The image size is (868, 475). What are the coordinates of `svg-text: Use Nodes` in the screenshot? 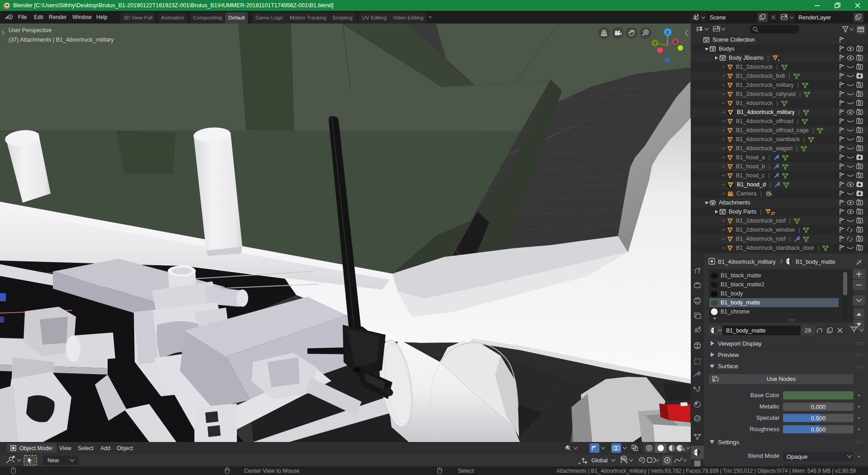 It's located at (781, 379).